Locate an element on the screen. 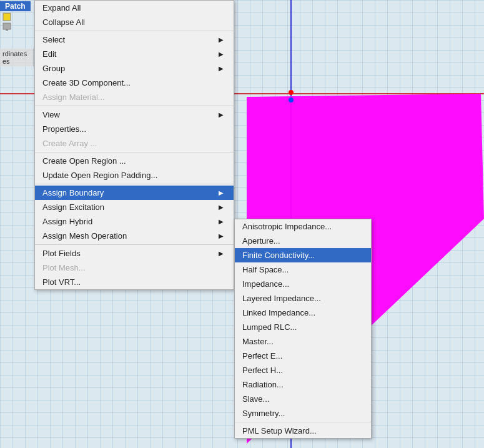 This screenshot has width=484, height=448. menu-item-assign-boundary: Assign Boundary▶ is located at coordinates (134, 192).